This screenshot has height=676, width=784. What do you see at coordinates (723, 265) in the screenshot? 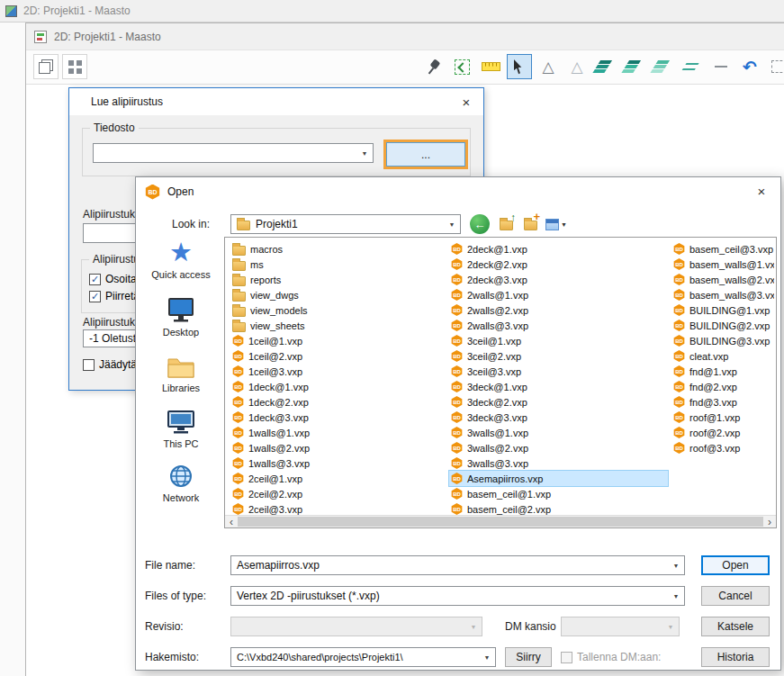
I see `file-item: BDbasem_walls@1.vxp` at bounding box center [723, 265].